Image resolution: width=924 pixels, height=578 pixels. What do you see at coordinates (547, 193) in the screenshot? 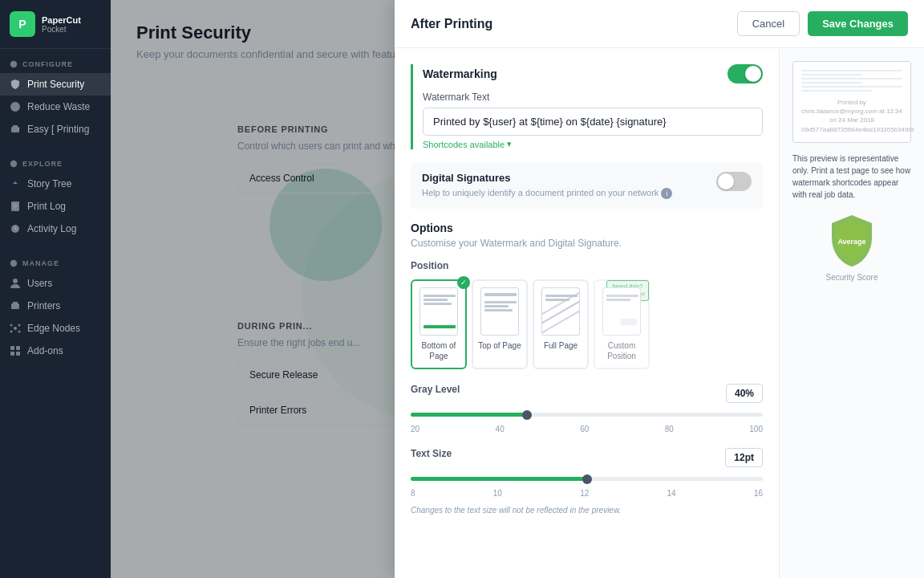
I see `digital-sig-desc: Help to uniquely identify a document pri…` at bounding box center [547, 193].